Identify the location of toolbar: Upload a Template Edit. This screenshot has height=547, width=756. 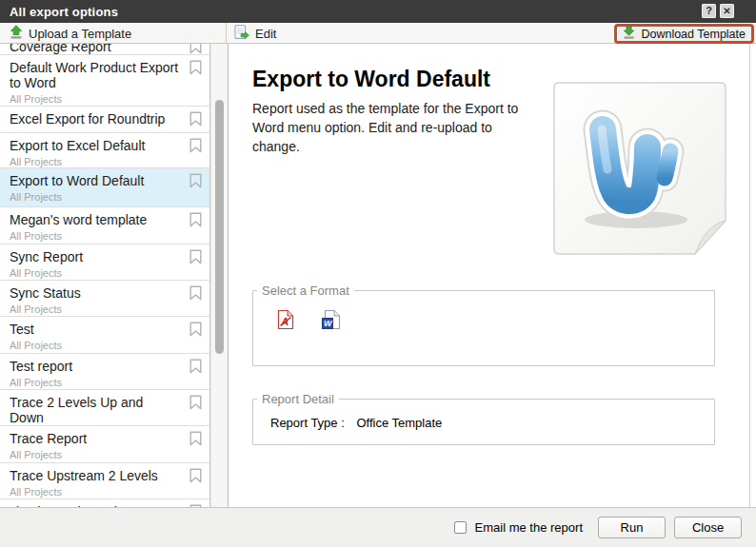
(378, 33).